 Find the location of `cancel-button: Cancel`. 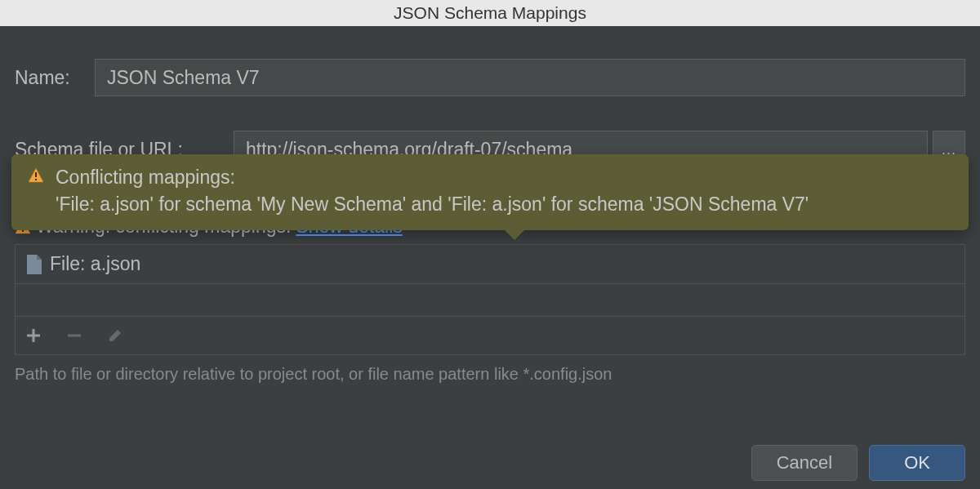

cancel-button: Cancel is located at coordinates (804, 463).